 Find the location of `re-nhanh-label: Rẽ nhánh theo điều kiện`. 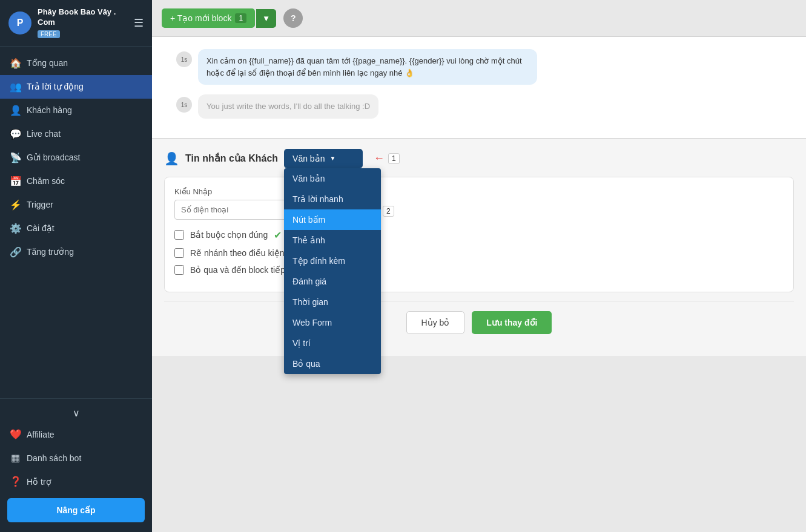

re-nhanh-label: Rẽ nhánh theo điều kiện is located at coordinates (237, 253).